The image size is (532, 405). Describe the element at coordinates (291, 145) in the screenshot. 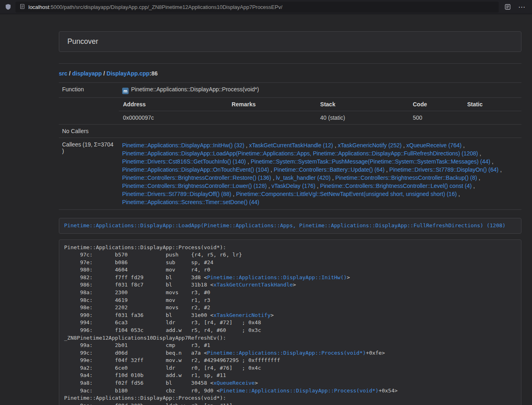

I see `callee-link: xTaskGetCurrentTaskHandle (12)` at that location.